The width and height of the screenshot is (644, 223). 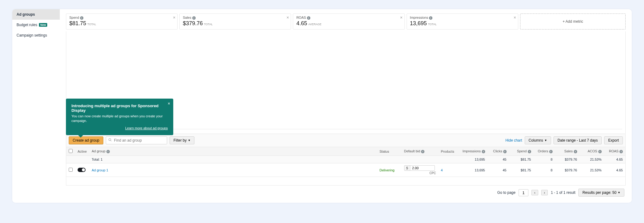 I want to click on hide-chart-link: Hide chart, so click(x=514, y=140).